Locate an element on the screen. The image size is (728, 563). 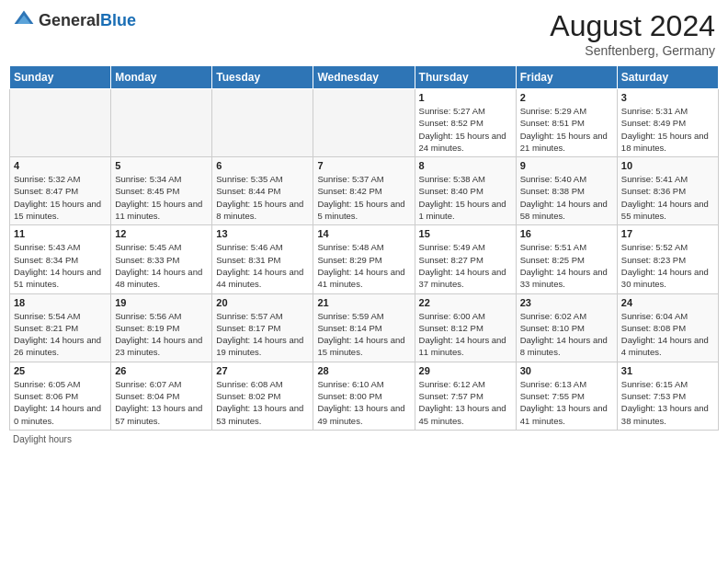
day-info: Sunrise: 5:54 AMSunset: 8:21 PMDaylight:… is located at coordinates (61, 335).